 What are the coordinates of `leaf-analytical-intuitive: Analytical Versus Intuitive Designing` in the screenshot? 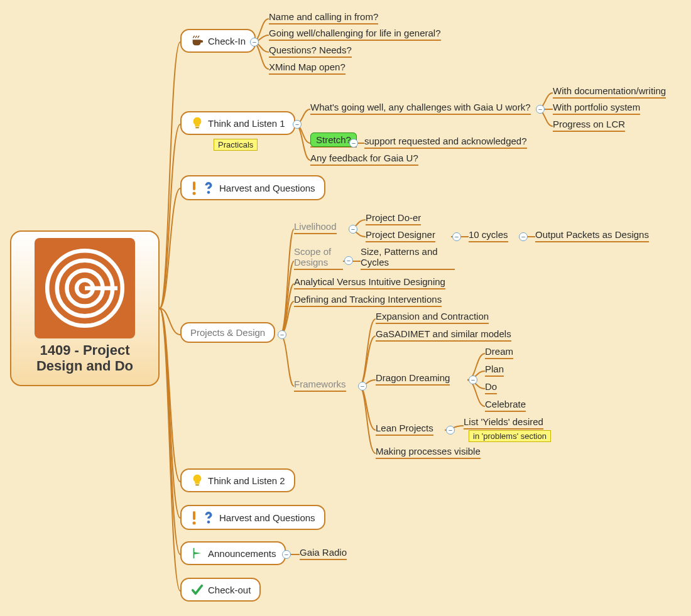 It's located at (369, 283).